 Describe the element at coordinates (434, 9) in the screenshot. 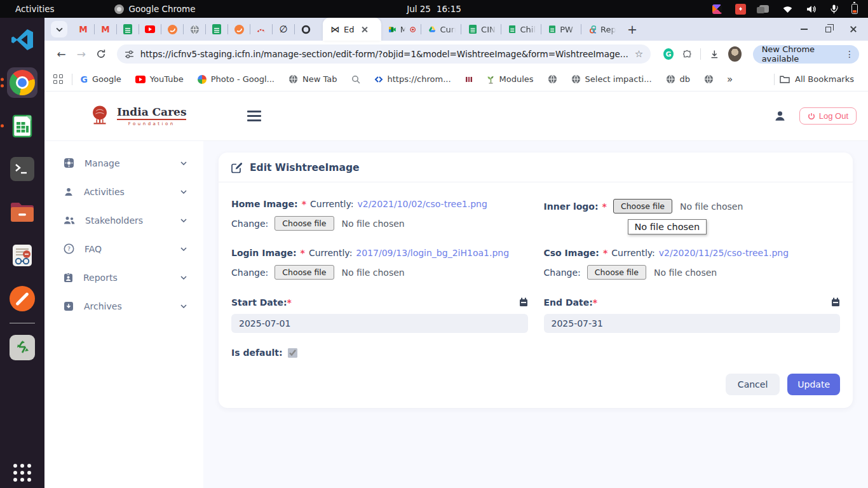

I see `clock: Jul 25 16:15` at that location.